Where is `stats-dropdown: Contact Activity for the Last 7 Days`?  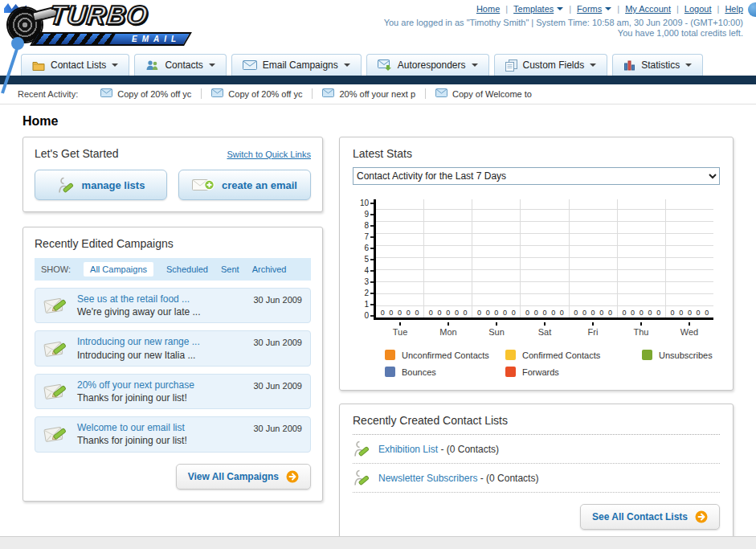
stats-dropdown: Contact Activity for the Last 7 Days is located at coordinates (537, 176).